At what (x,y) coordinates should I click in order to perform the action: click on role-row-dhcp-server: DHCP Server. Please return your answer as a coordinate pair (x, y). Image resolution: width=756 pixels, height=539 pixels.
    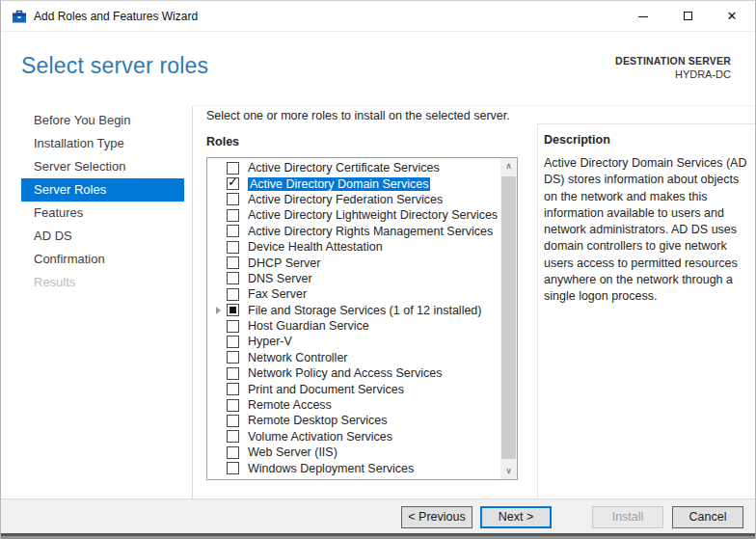
    Looking at the image, I should click on (354, 262).